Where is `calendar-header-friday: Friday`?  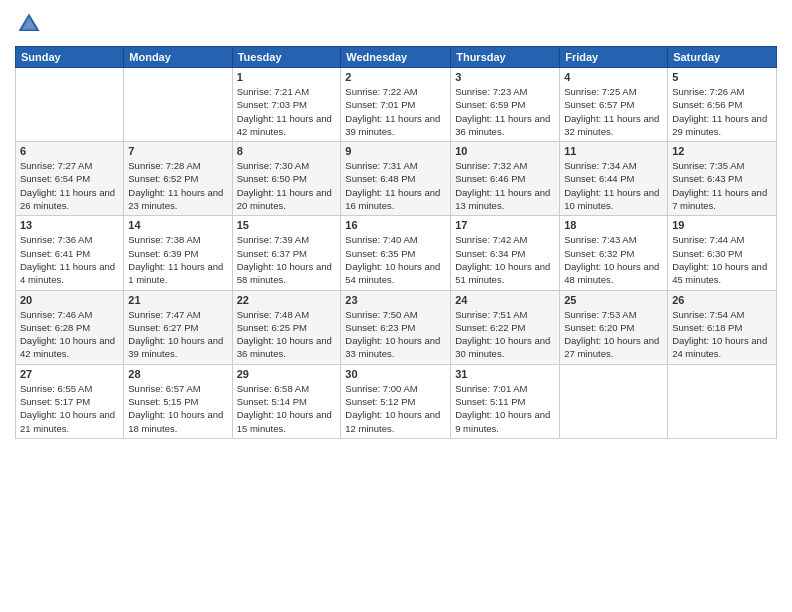
calendar-header-friday: Friday is located at coordinates (614, 58).